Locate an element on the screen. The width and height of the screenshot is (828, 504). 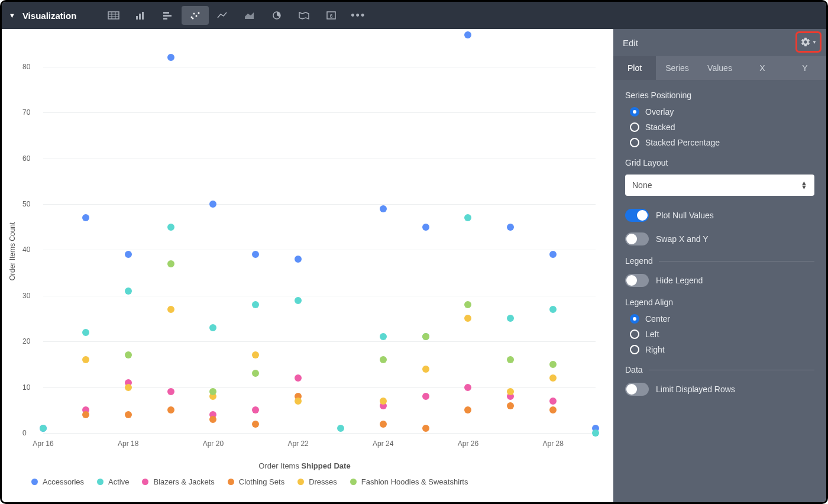
viz-type-single-value: 6 is located at coordinates (331, 15).